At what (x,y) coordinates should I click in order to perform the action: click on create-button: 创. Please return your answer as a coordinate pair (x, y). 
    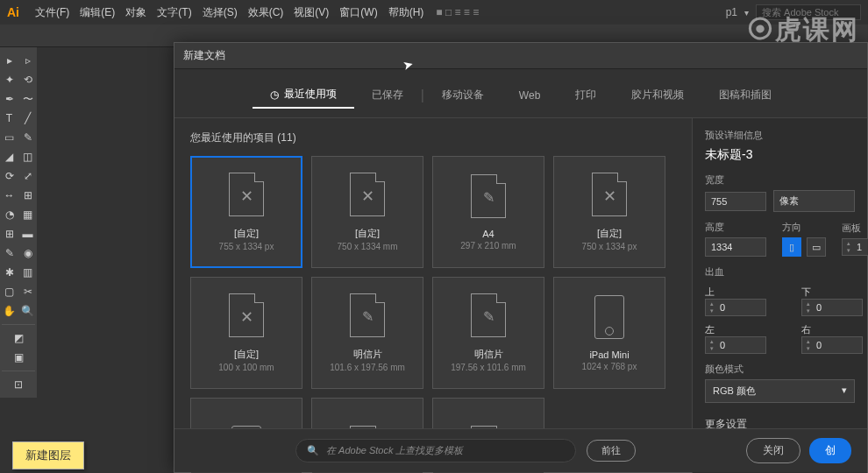
    Looking at the image, I should click on (830, 450).